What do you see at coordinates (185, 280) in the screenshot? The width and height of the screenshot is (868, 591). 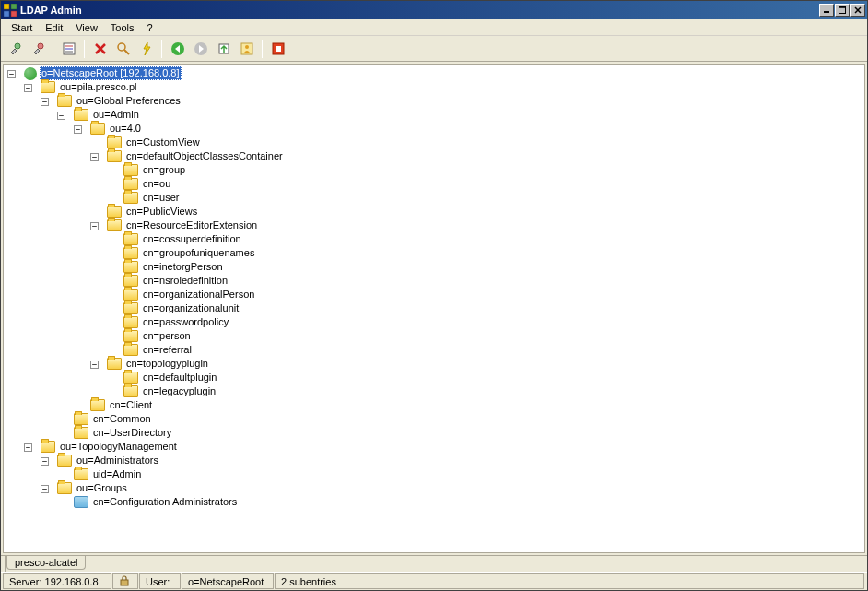 I see `tree-label: cn=nsroledefinition` at bounding box center [185, 280].